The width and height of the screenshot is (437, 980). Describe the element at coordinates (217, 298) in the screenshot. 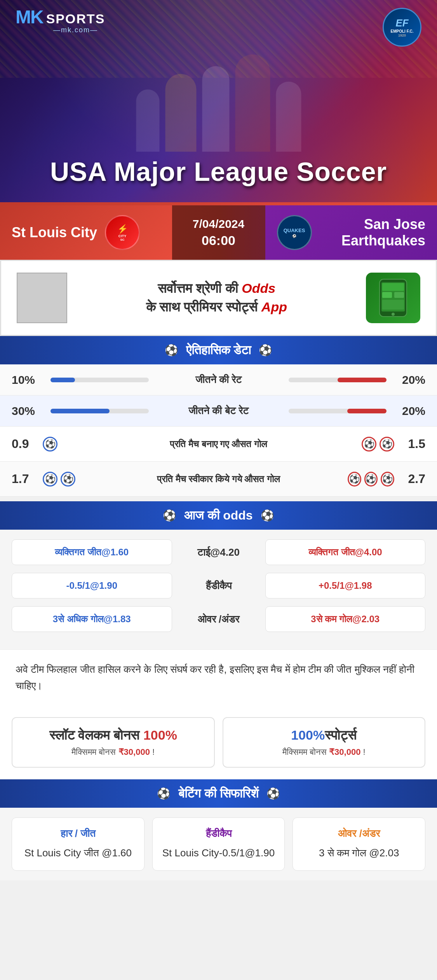

I see `promo-text: सर्वोत्तम श्रेणी की Oddsके साथ प्रीमियर …` at that location.